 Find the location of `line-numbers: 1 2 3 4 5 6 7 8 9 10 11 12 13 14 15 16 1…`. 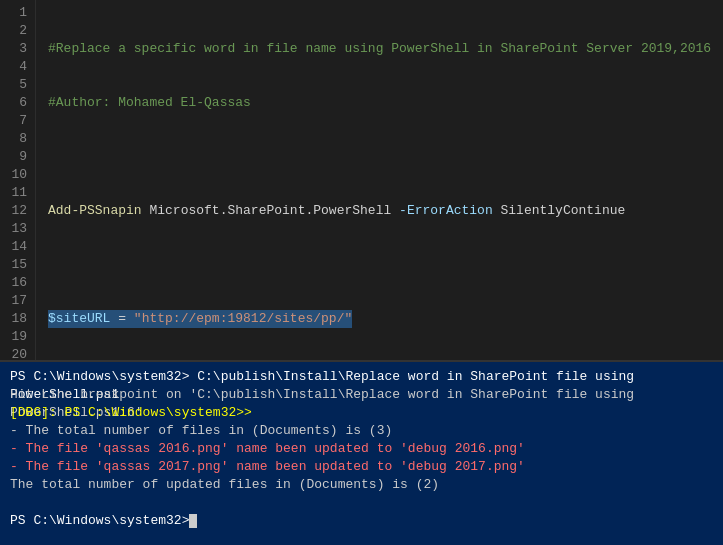

line-numbers: 1 2 3 4 5 6 7 8 9 10 11 12 13 14 15 16 1… is located at coordinates (18, 180).